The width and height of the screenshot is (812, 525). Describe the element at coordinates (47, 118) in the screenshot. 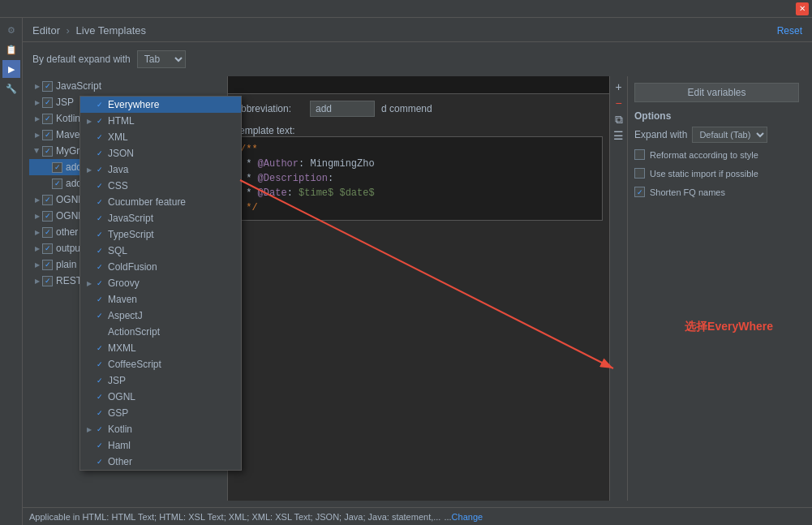

I see `tree-checkbox-kotlin: ✓` at that location.